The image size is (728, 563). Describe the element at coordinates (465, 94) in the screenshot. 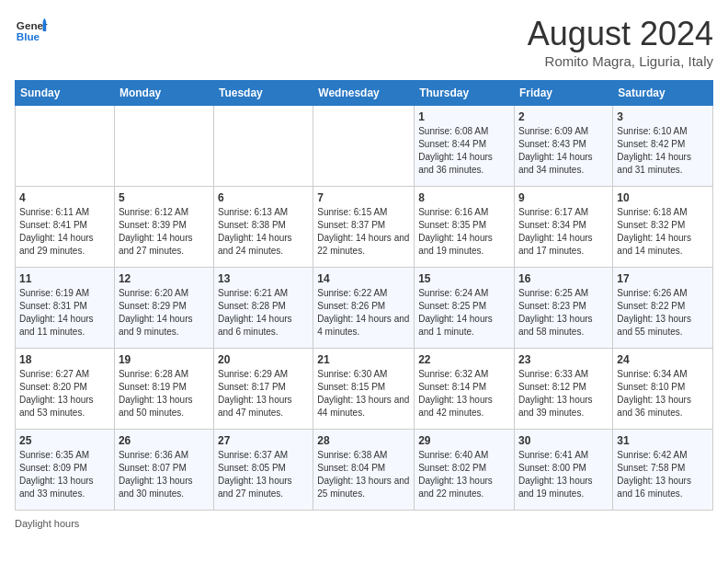

I see `column-header-thursday: Thursday` at that location.